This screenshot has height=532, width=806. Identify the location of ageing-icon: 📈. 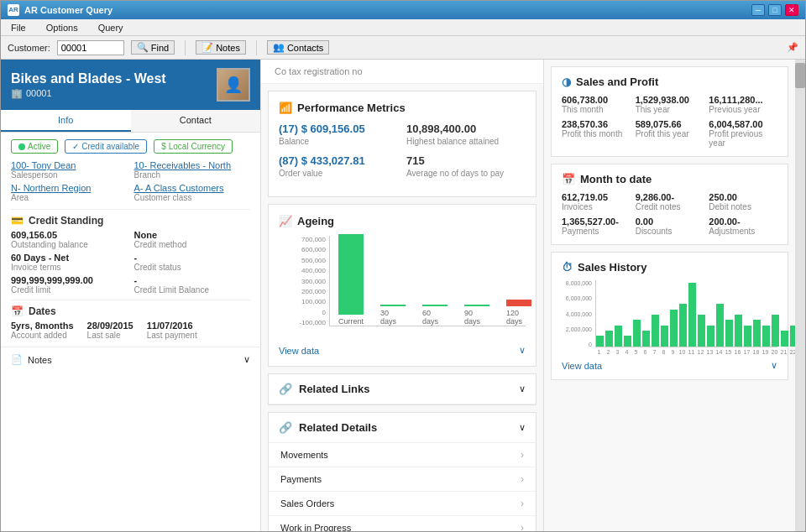
(285, 222).